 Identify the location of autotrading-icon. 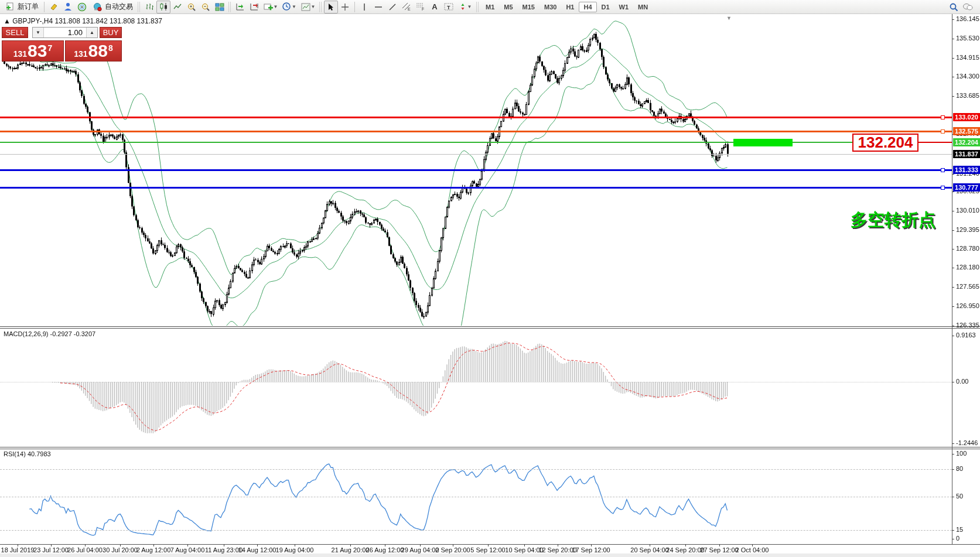
(97, 7).